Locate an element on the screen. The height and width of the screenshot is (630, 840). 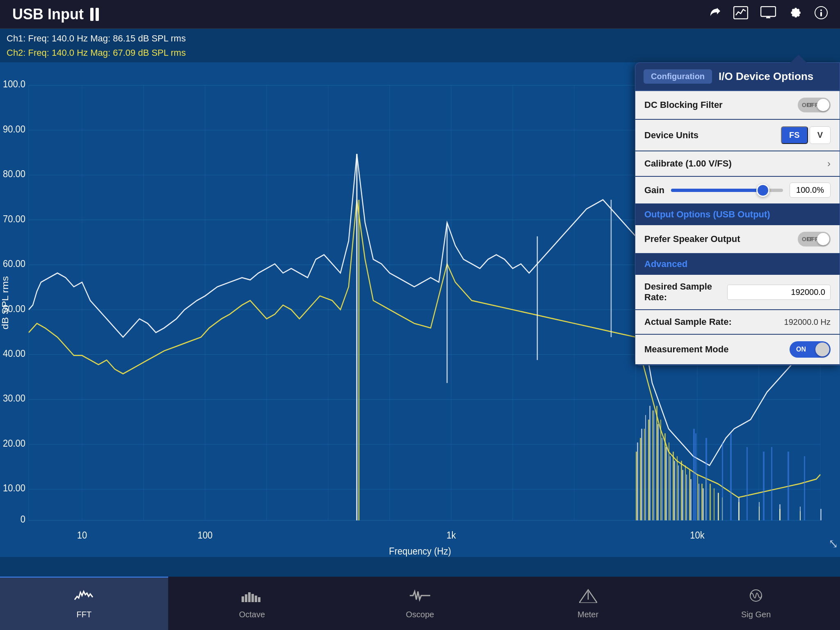
desired-sample-rate-input is located at coordinates (779, 292).